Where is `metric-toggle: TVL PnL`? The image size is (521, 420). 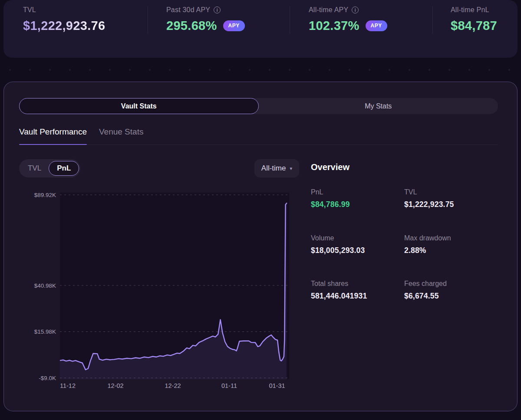
metric-toggle: TVL PnL is located at coordinates (49, 168).